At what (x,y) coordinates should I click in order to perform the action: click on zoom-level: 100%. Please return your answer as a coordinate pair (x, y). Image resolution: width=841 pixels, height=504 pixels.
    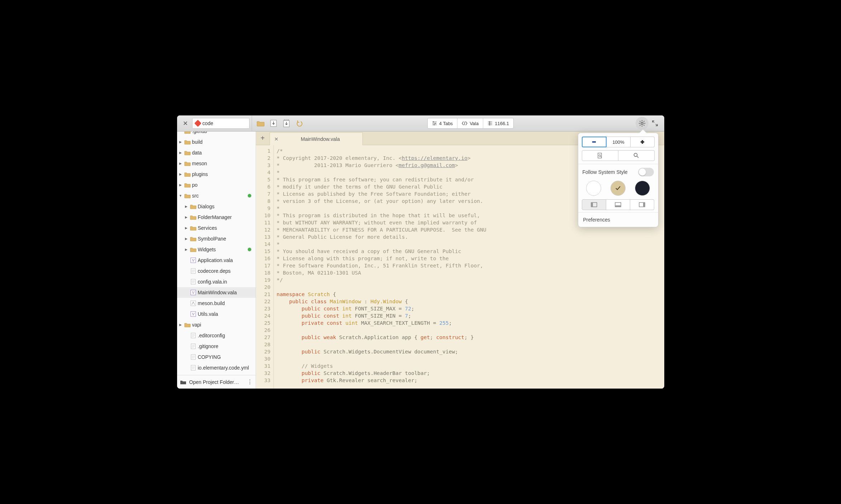
    Looking at the image, I should click on (619, 142).